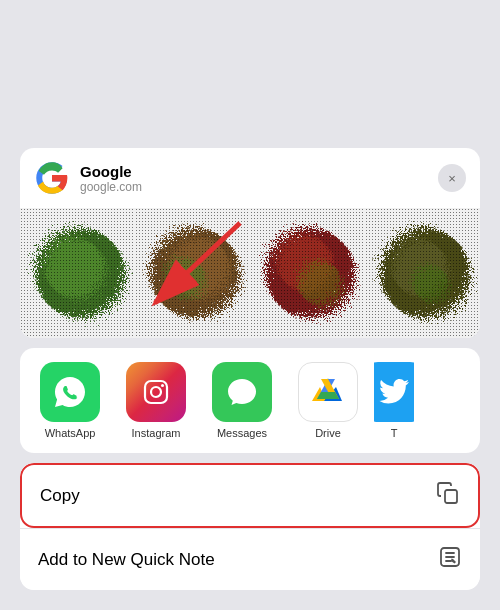 The image size is (500, 610). Describe the element at coordinates (254, 187) in the screenshot. I see `header-subtitle: google.com` at that location.